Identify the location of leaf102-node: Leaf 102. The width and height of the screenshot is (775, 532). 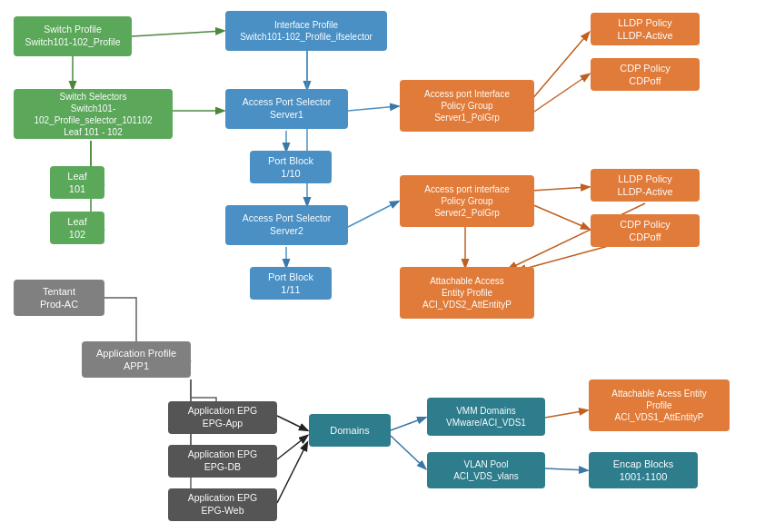
(77, 228).